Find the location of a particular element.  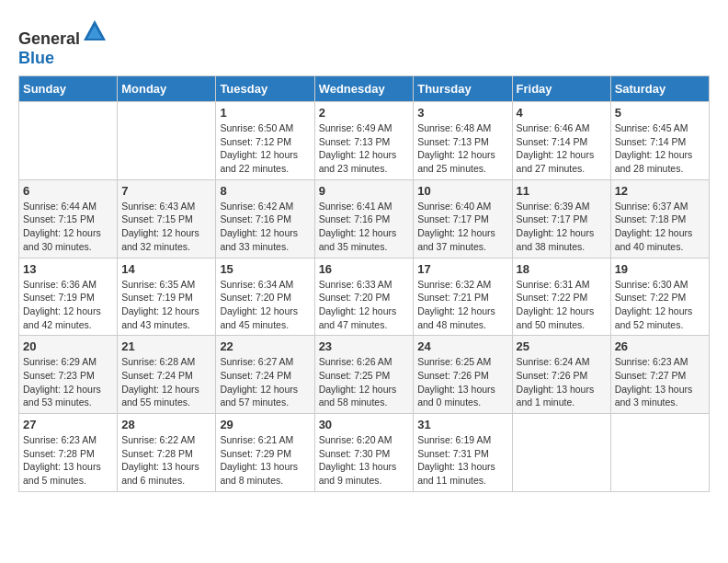

day-number: 8 is located at coordinates (265, 191).